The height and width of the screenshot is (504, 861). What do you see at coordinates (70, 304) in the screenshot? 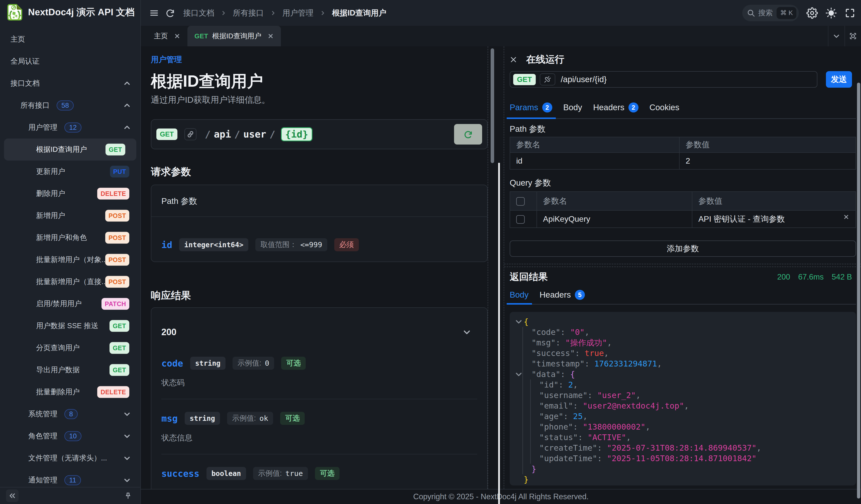
I see `sidebar-api-item: 启用/禁用用户 PATCH` at bounding box center [70, 304].